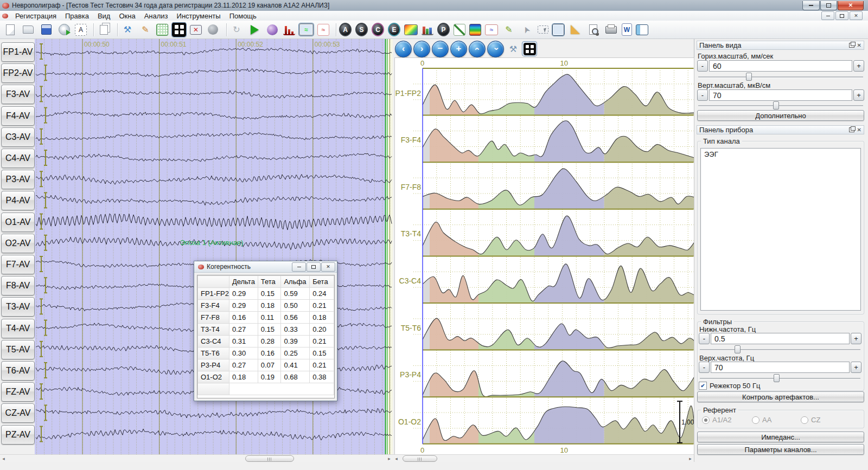  What do you see at coordinates (492, 30) in the screenshot?
I see `wave-overlay-icon: ≈` at bounding box center [492, 30].